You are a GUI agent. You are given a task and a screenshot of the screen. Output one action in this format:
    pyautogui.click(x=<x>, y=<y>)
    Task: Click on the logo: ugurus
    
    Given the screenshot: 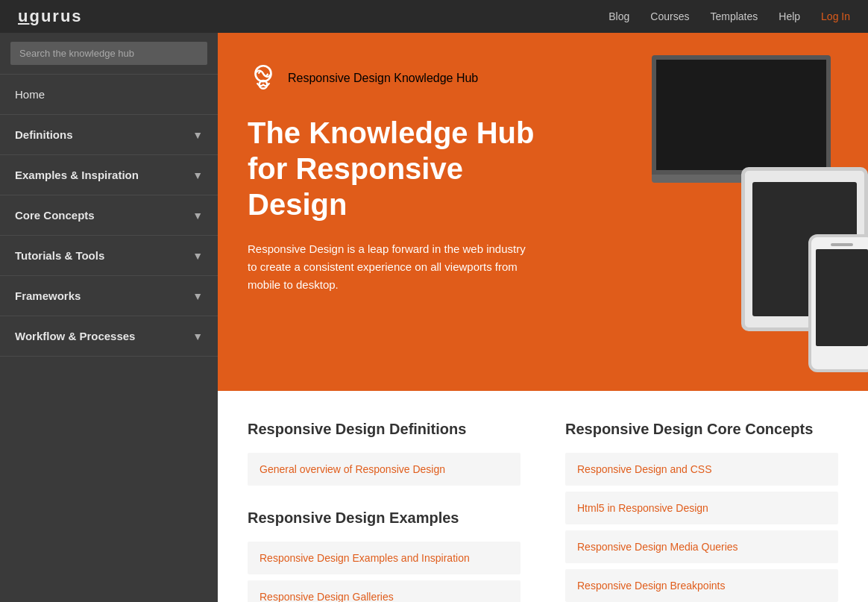 What is the action you would take?
    pyautogui.click(x=51, y=16)
    